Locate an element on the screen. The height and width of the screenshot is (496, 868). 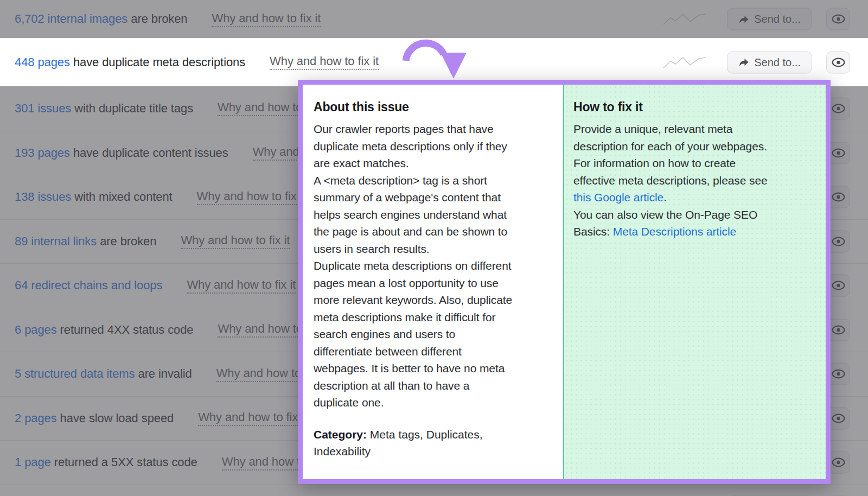
fix-body: Provide a unique, relevant meta descript… is located at coordinates (693, 180).